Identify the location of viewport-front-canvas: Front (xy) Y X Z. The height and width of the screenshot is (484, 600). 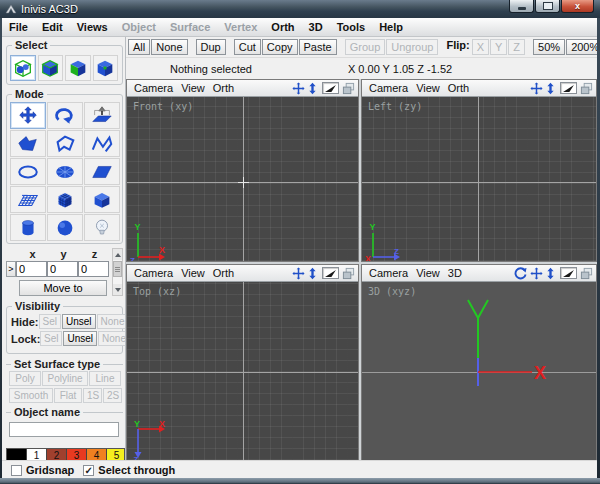
(242, 179).